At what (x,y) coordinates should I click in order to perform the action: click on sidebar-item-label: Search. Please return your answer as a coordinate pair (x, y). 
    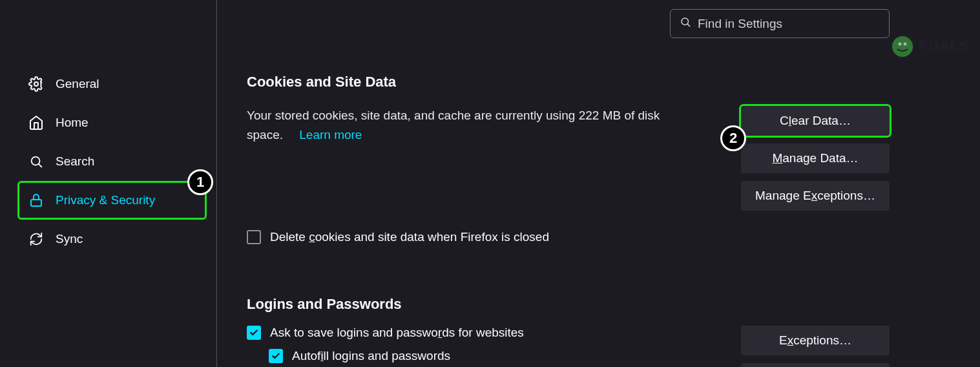
    Looking at the image, I should click on (75, 162).